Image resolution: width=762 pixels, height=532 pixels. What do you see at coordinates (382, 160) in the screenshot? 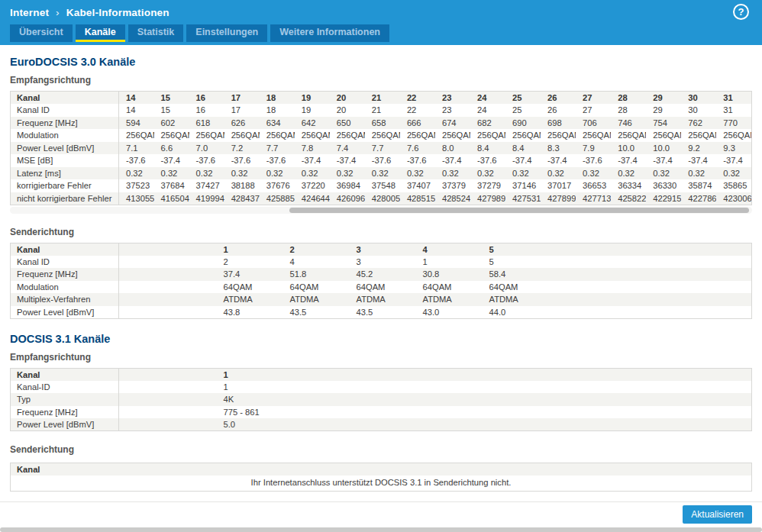
I see `table-row: MSE [dB]-37.6-37.4-37.6-37.6-37.6-37.4-3…` at bounding box center [382, 160].